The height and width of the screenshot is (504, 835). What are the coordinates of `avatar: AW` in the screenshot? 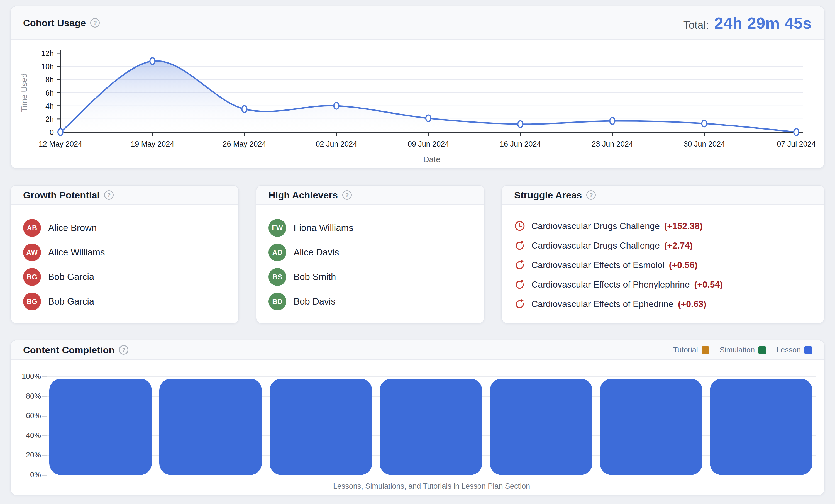 It's located at (32, 252).